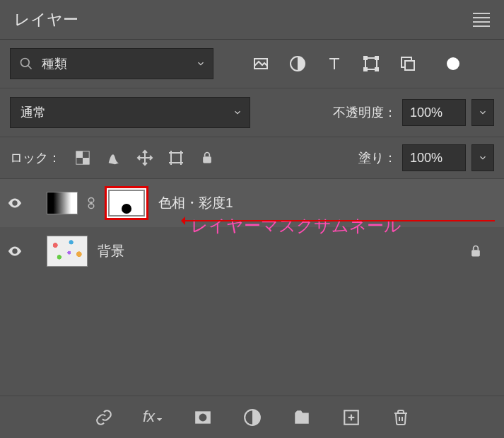  I want to click on lock-transparent-icon, so click(83, 158).